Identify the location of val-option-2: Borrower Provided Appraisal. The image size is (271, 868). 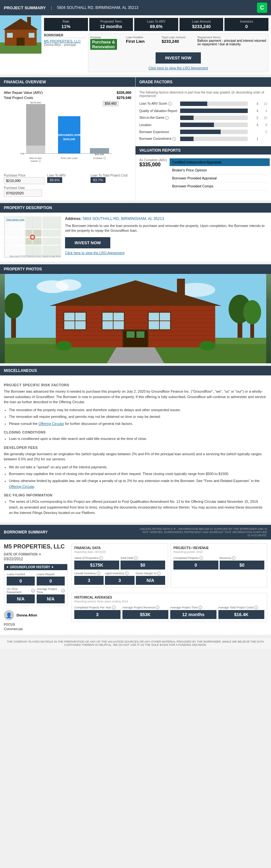
(219, 178).